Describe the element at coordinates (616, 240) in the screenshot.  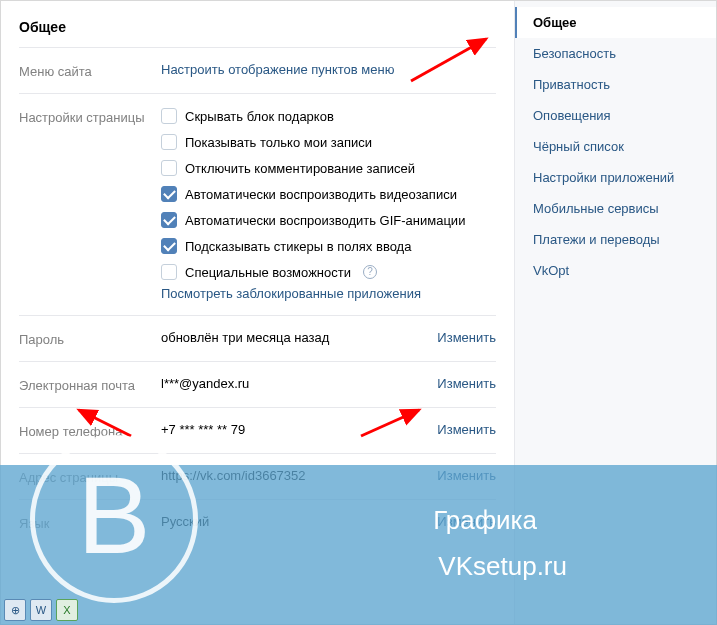
I see `sidebar-item: Платежи и переводы` at that location.